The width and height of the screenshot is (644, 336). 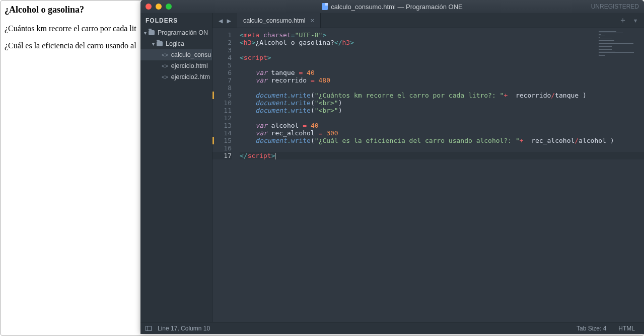 What do you see at coordinates (279, 20) in the screenshot?
I see `tab-active: calculo_consumo.html ×` at bounding box center [279, 20].